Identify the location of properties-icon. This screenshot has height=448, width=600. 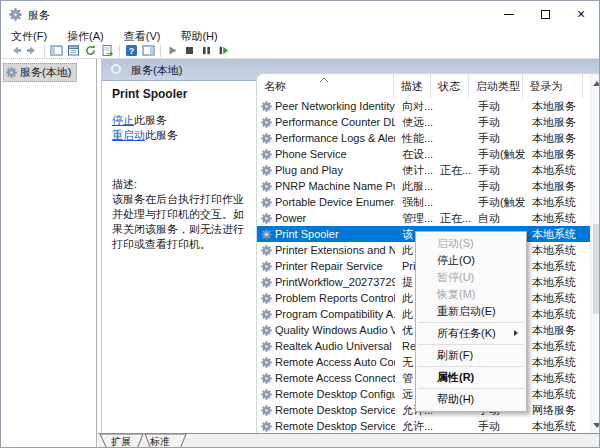
(74, 51).